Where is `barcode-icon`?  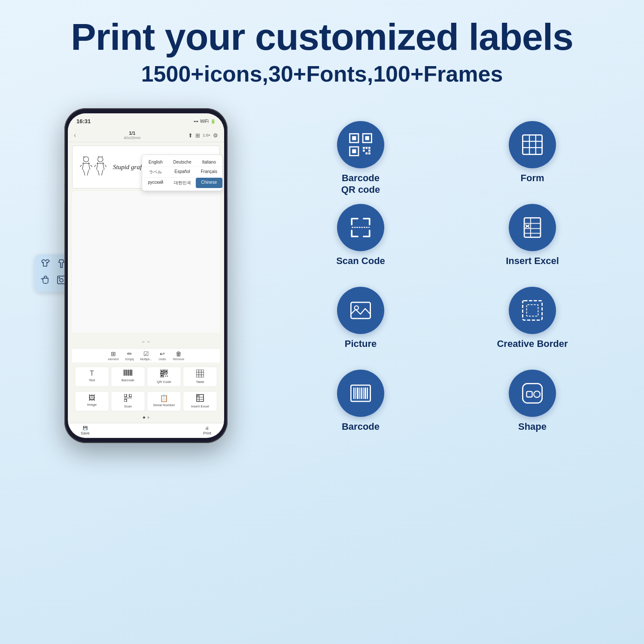
barcode-icon is located at coordinates (128, 374).